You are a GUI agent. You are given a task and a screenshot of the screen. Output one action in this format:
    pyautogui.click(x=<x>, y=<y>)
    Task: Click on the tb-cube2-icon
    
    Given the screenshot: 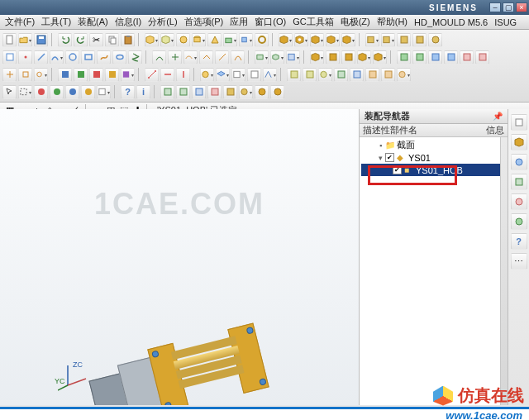 What is the action you would take?
    pyautogui.click(x=167, y=40)
    